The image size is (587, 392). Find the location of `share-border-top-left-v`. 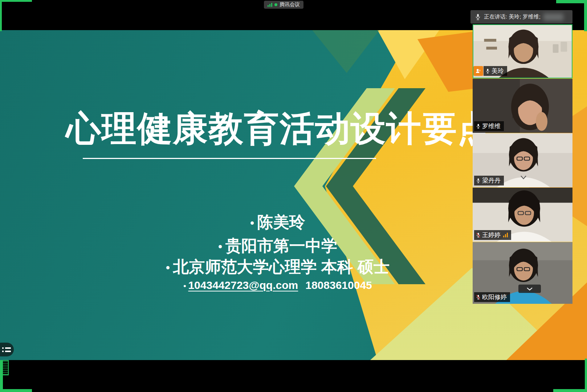

share-border-top-left-v is located at coordinates (1, 16).